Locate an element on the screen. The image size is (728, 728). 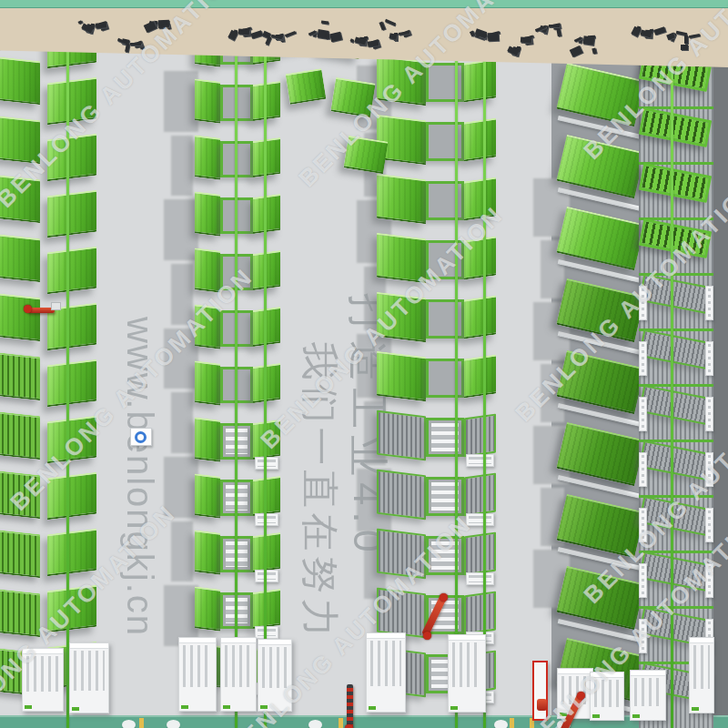
red-frame-station is located at coordinates (541, 691).